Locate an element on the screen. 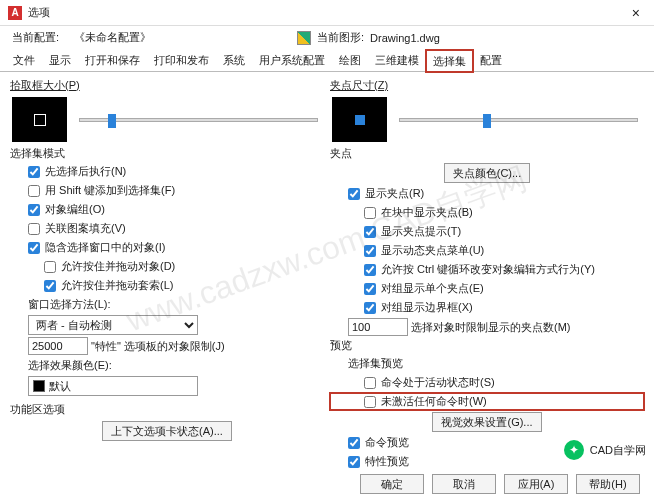  tab-system: 系统 is located at coordinates (234, 60).